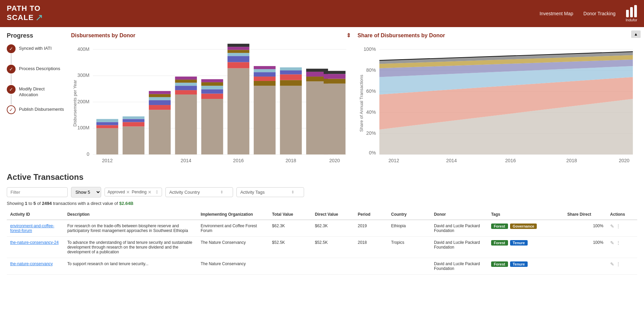 The width and height of the screenshot is (644, 318). Describe the element at coordinates (612, 264) in the screenshot. I see `edit-icon-3: ✎` at that location.